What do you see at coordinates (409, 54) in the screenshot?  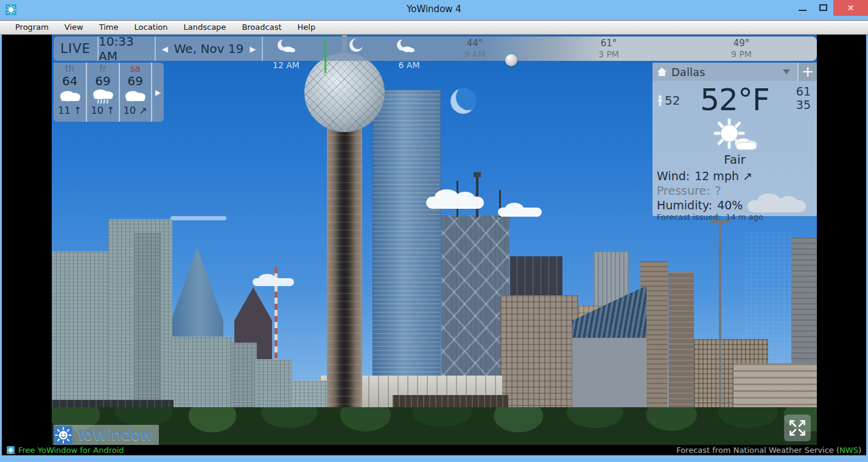 I see `timeline-point: 6 AM` at bounding box center [409, 54].